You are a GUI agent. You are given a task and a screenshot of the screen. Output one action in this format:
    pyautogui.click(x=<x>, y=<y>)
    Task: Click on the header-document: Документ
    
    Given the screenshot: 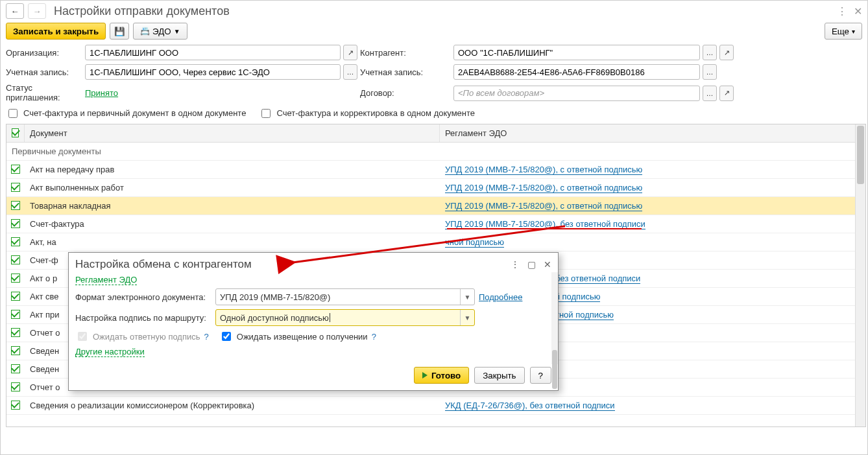 What is the action you would take?
    pyautogui.click(x=232, y=134)
    